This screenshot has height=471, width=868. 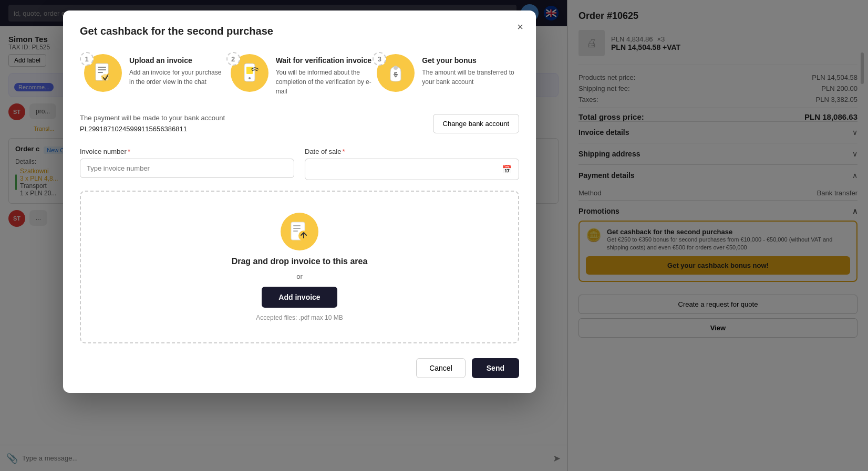 What do you see at coordinates (344, 151) in the screenshot?
I see `required-star-2: *` at bounding box center [344, 151].